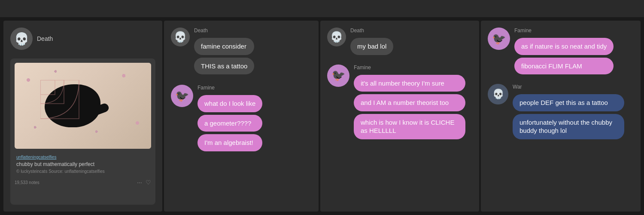 Image resolution: width=644 pixels, height=215 pixels. What do you see at coordinates (149, 182) in the screenshot?
I see `heart-icon: ♡` at bounding box center [149, 182].